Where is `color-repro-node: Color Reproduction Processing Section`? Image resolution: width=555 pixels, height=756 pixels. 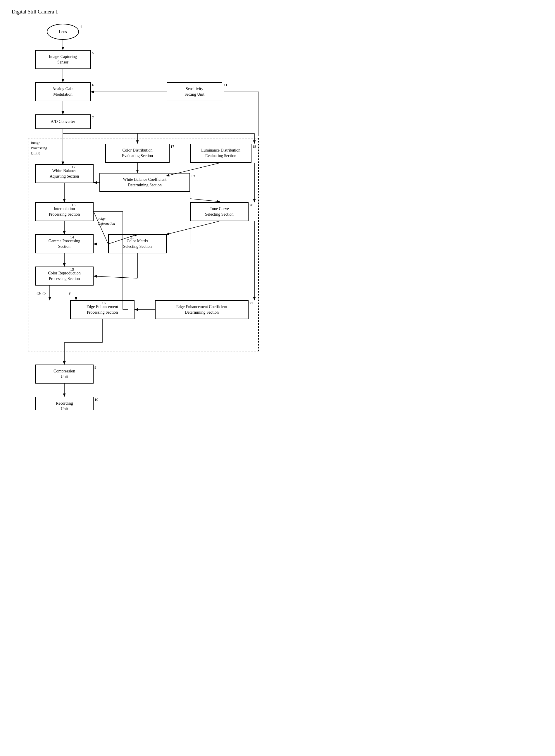 color-repro-node: Color Reproduction Processing Section is located at coordinates (65, 276).